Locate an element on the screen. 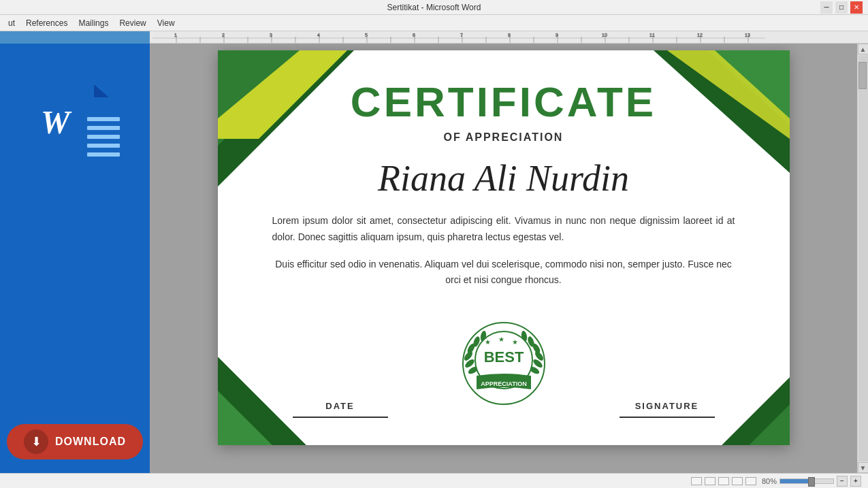 The image size is (868, 488). right-scrollbar: ▲ ▼ is located at coordinates (863, 259).